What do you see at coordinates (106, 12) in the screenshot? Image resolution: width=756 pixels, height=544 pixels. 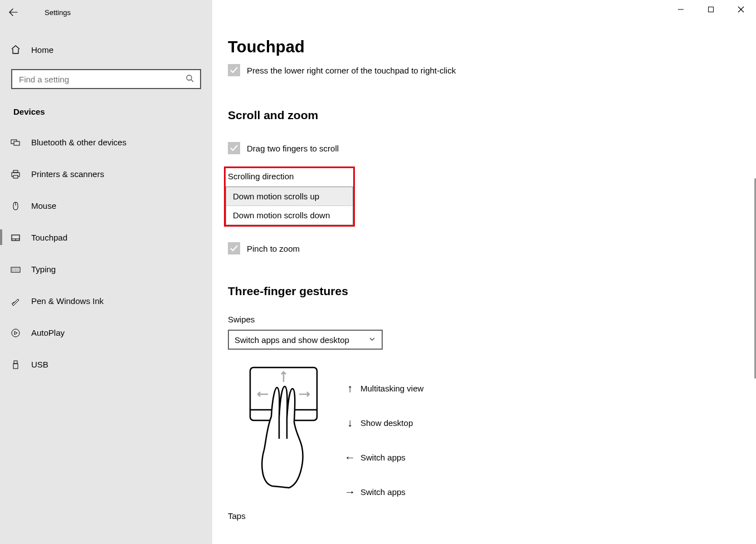 I see `header-bar: Settings` at bounding box center [106, 12].